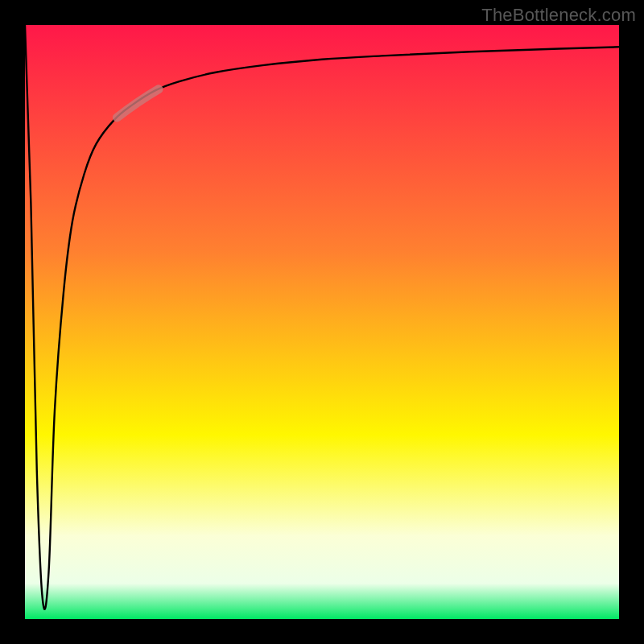  I want to click on watermark-text: TheBottleneck.com, so click(559, 15).